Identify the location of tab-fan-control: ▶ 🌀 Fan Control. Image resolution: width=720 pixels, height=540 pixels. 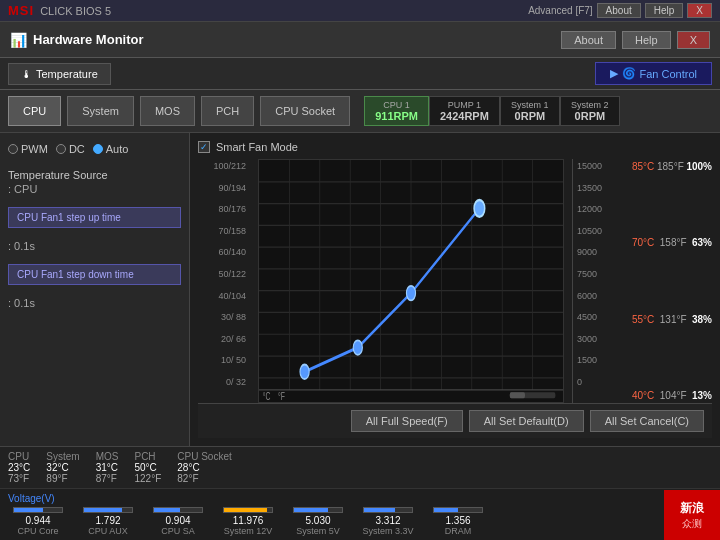
(654, 74).